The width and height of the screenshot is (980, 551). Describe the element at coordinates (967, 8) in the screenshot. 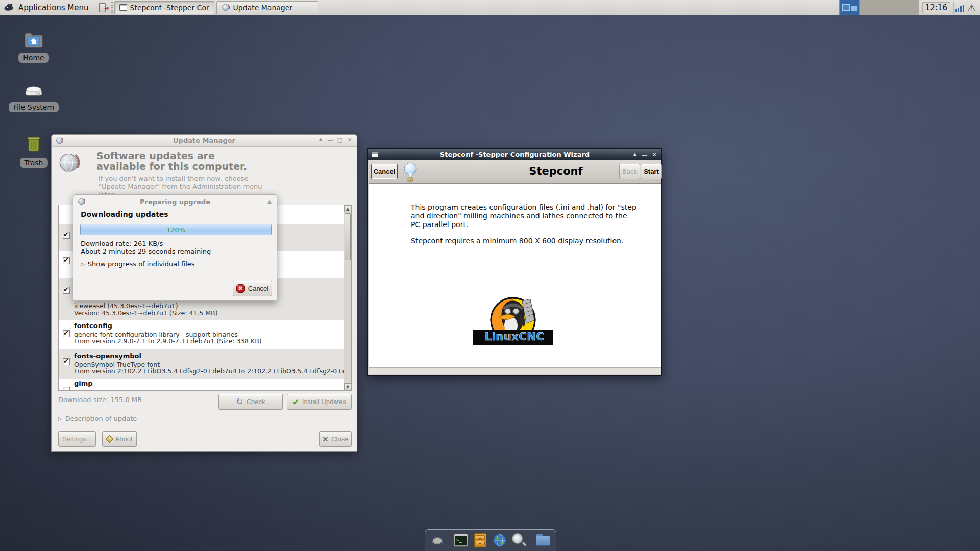

I see `system-tray: ⚠` at that location.